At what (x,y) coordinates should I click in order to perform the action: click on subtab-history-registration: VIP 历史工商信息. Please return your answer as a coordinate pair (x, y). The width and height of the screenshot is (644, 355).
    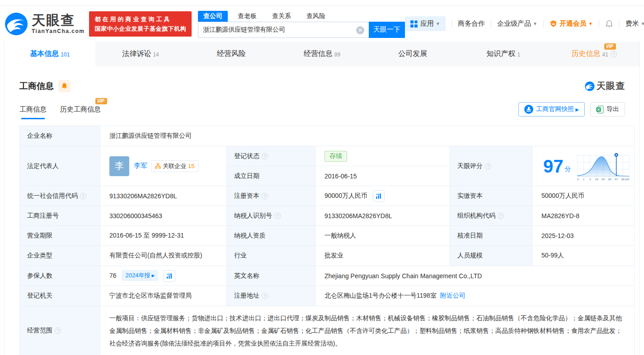
    Looking at the image, I should click on (80, 112).